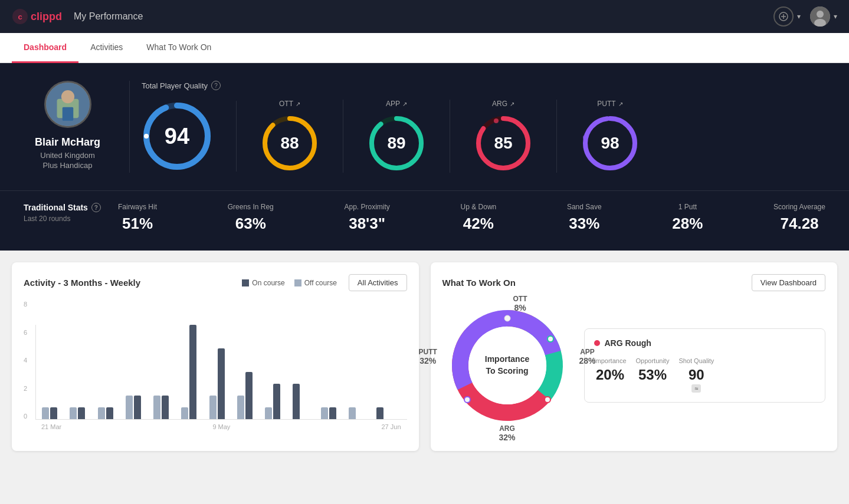 This screenshot has width=849, height=504. Describe the element at coordinates (396, 143) in the screenshot. I see `app-value: 89` at that location.